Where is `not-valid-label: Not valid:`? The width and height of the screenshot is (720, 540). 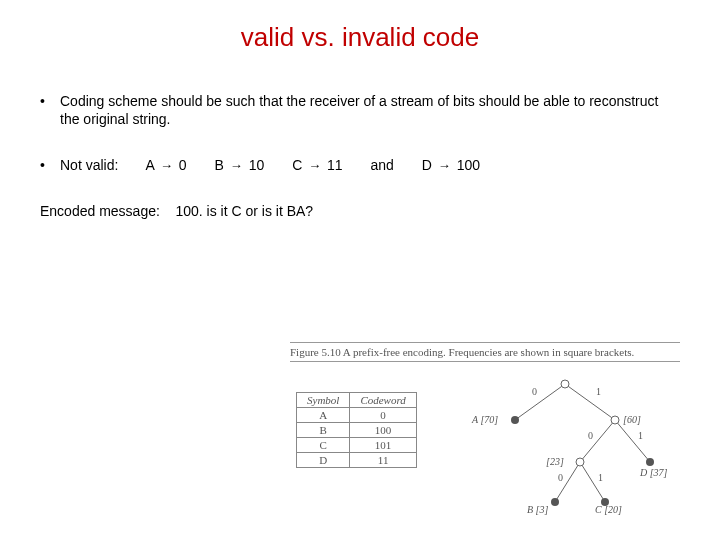 not-valid-label: Not valid: is located at coordinates (89, 165).